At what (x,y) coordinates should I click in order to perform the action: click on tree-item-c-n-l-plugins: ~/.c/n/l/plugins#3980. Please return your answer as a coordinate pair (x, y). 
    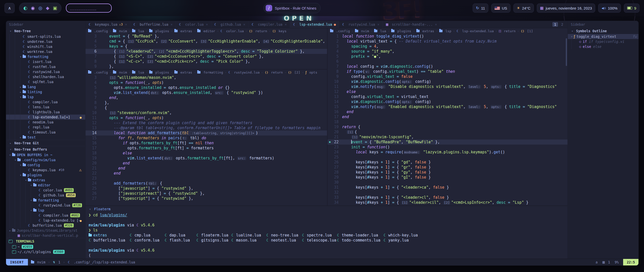
    Looking at the image, I should click on (46, 252).